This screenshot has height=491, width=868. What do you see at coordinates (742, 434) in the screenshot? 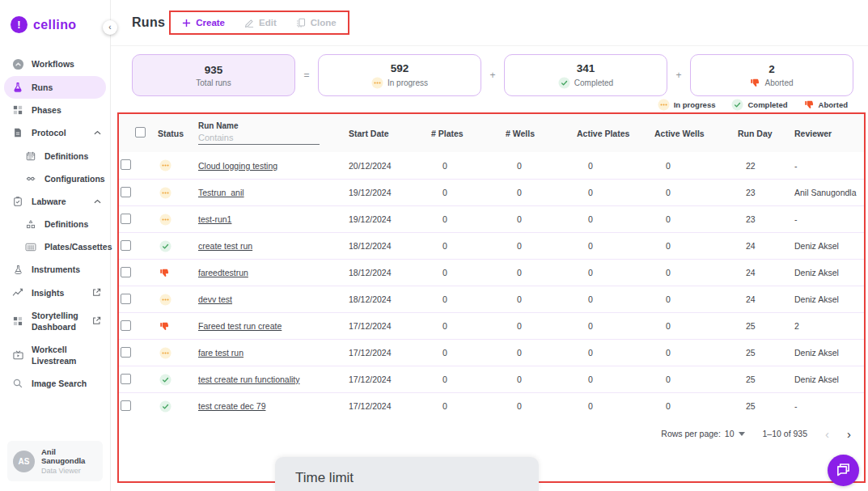
I see `chevron-down-icon` at bounding box center [742, 434].